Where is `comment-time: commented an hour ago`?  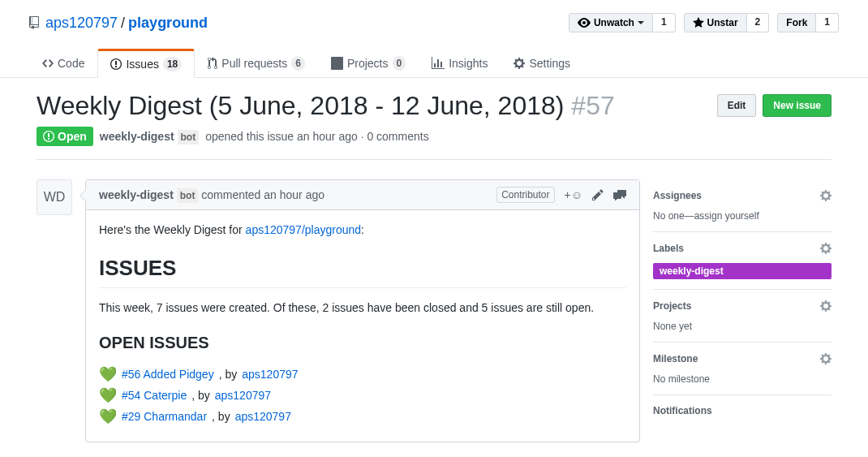
comment-time: commented an hour ago is located at coordinates (263, 195).